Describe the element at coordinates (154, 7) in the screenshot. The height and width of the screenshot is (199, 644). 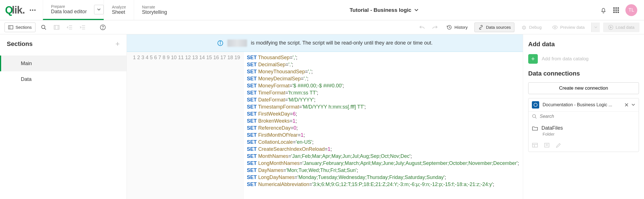
I see `tab-narrate-sup: Narrate` at that location.